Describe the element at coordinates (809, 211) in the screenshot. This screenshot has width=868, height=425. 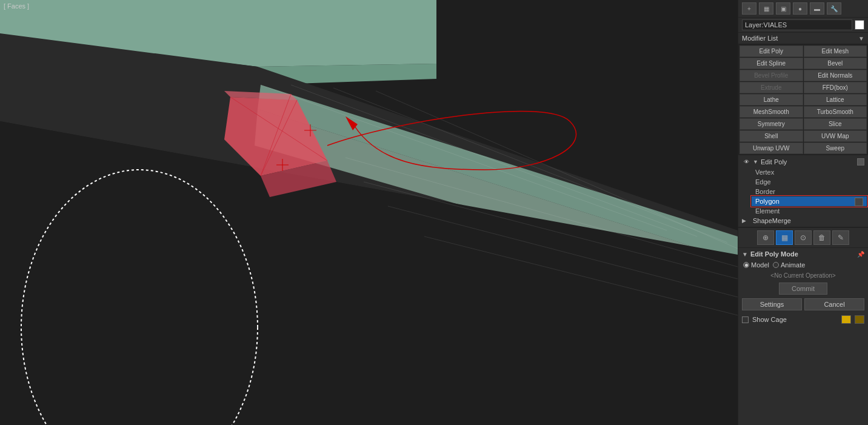
I see `stack-element: Element` at that location.